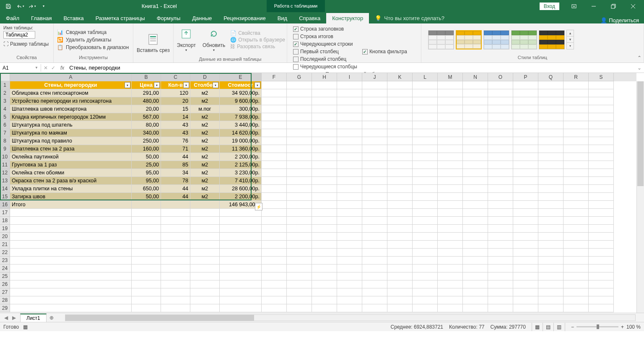 This screenshot has width=644, height=345. Describe the element at coordinates (5, 157) in the screenshot. I see `row-header-10: 10` at that location.